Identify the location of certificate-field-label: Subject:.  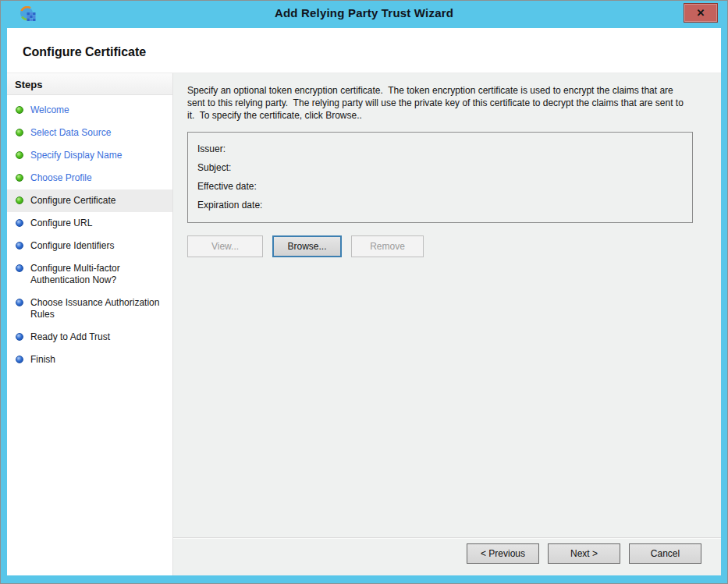
(214, 168).